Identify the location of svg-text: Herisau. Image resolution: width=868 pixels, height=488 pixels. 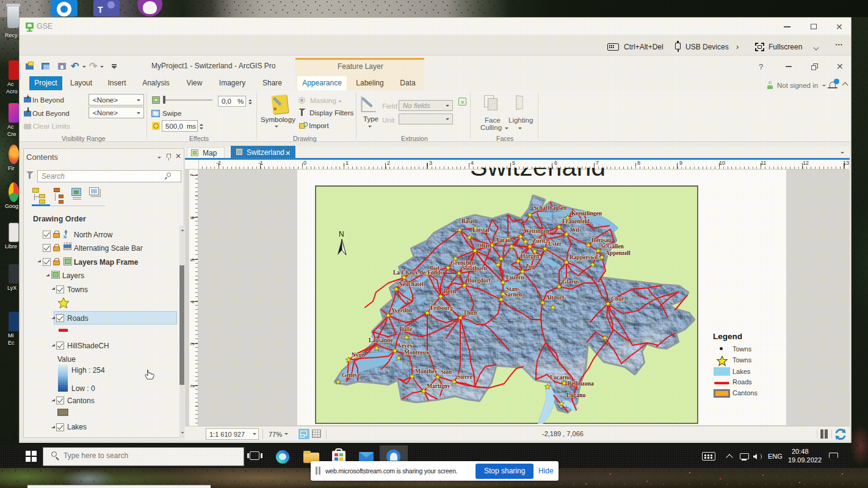
(602, 240).